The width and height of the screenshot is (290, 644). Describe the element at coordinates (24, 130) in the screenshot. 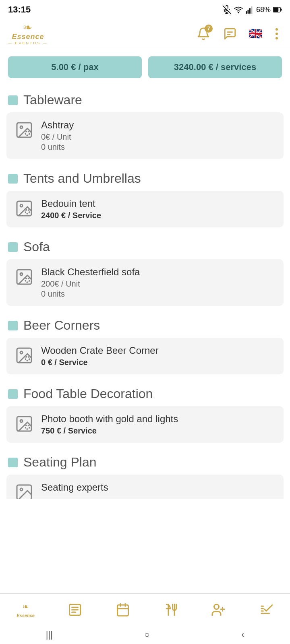

I see `image-icon-ashtray` at that location.